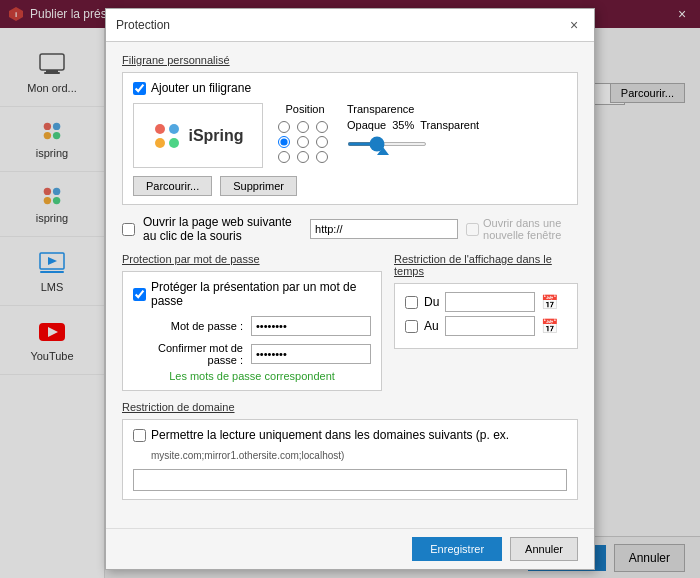 This screenshot has height=578, width=700. What do you see at coordinates (457, 549) in the screenshot?
I see `enregistrer-button: Enregistrer` at bounding box center [457, 549].